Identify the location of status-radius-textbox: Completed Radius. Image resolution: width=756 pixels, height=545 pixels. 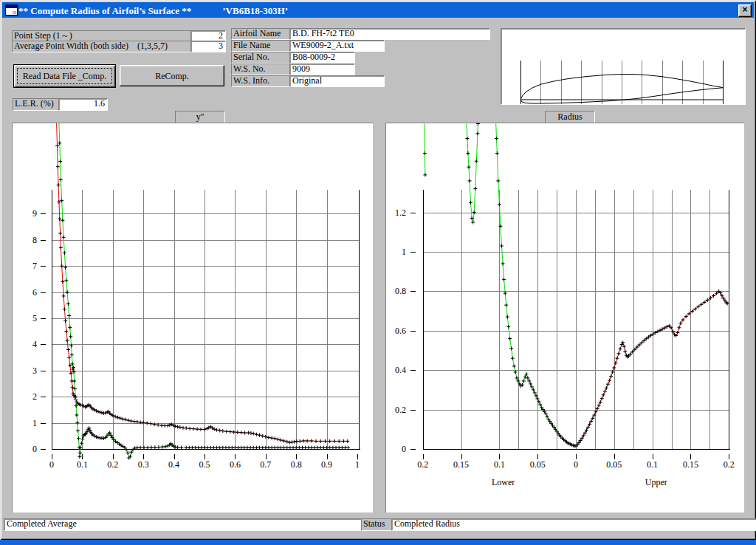
(574, 524).